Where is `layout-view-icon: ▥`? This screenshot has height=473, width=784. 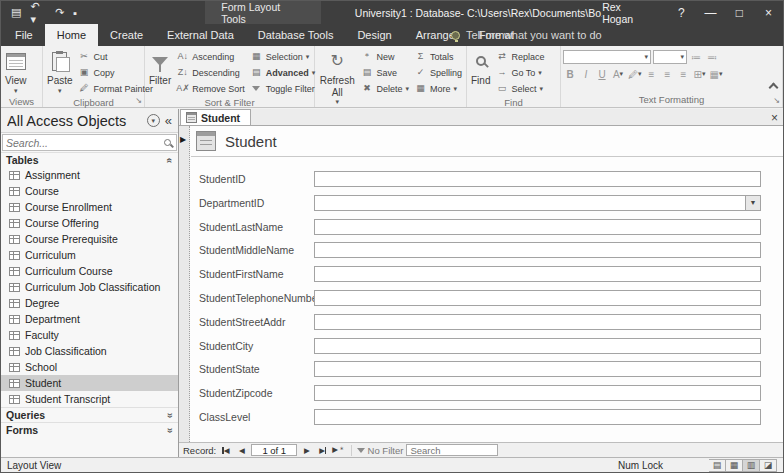
layout-view-icon: ▥ is located at coordinates (752, 466).